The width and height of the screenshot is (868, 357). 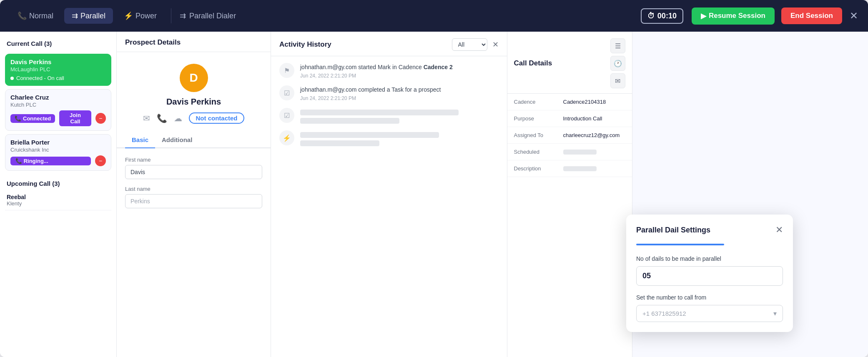 What do you see at coordinates (569, 102) in the screenshot?
I see `detail-row-cadence: Cadence Cadence2104318` at bounding box center [569, 102].